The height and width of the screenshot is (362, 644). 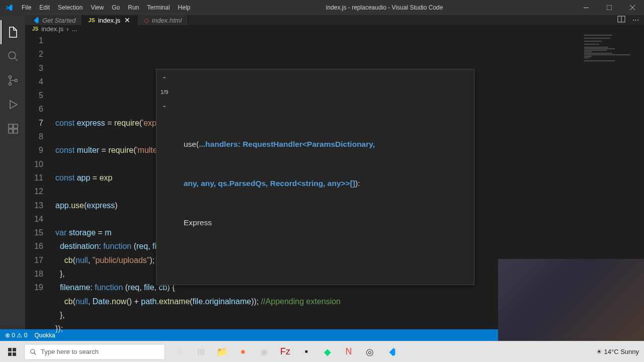 I want to click on close-button, so click(x=632, y=8).